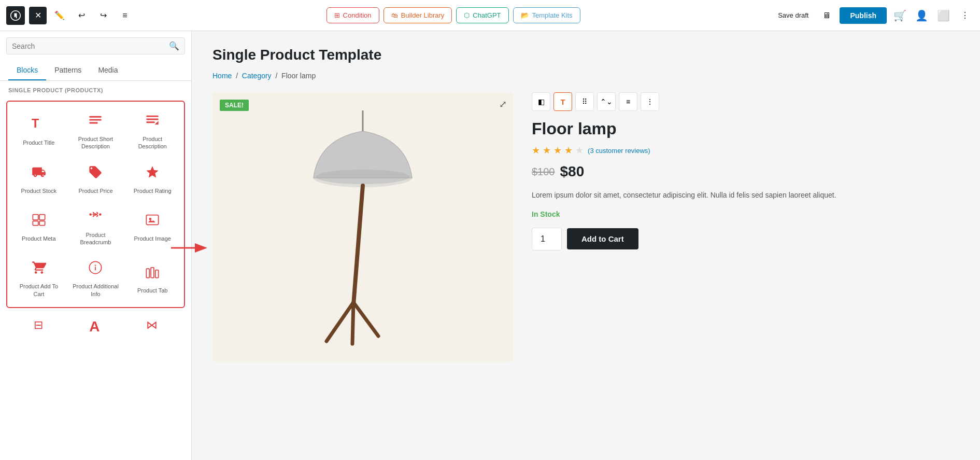  What do you see at coordinates (96, 131) in the screenshot?
I see `block-item-product-short-desc: Product Short Description` at bounding box center [96, 131].